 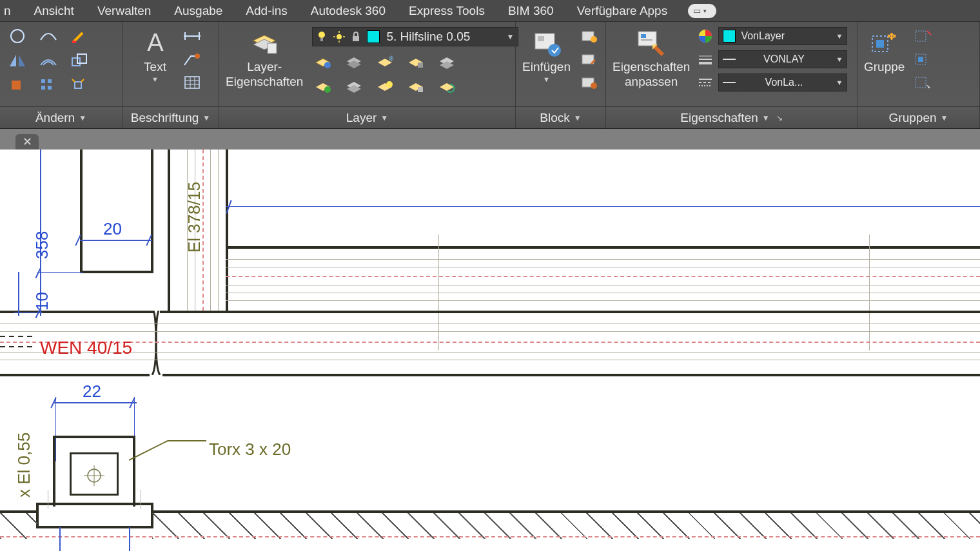 I want to click on explode-icon, so click(x=79, y=85).